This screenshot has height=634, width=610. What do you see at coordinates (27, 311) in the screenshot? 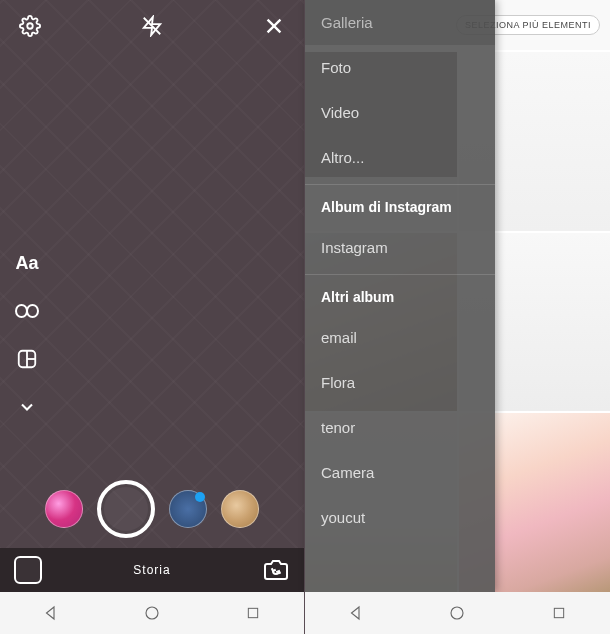
I see `boomerang-icon` at bounding box center [27, 311].